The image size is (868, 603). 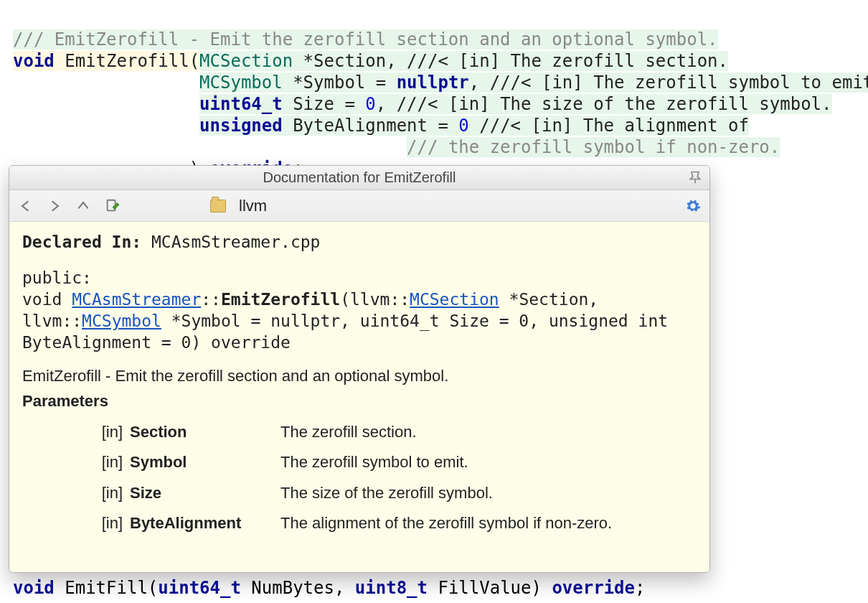 What do you see at coordinates (366, 39) in the screenshot?
I see `code-comment: /// EmitZerofill - Emit the zerofill sec…` at bounding box center [366, 39].